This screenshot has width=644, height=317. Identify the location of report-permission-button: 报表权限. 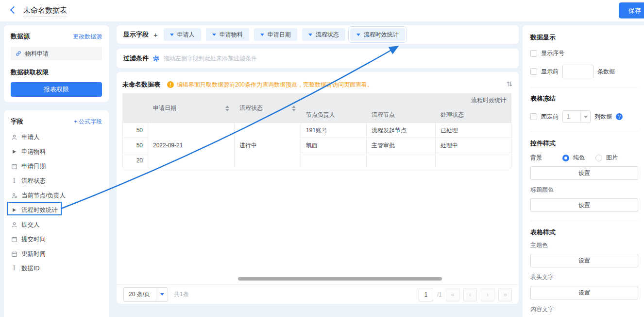
(56, 89).